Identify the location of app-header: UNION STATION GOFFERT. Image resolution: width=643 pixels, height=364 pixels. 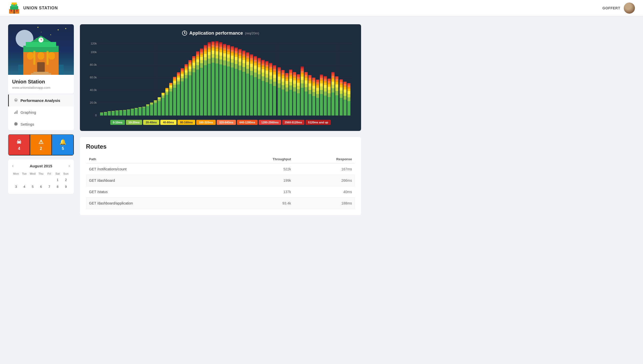
(322, 8).